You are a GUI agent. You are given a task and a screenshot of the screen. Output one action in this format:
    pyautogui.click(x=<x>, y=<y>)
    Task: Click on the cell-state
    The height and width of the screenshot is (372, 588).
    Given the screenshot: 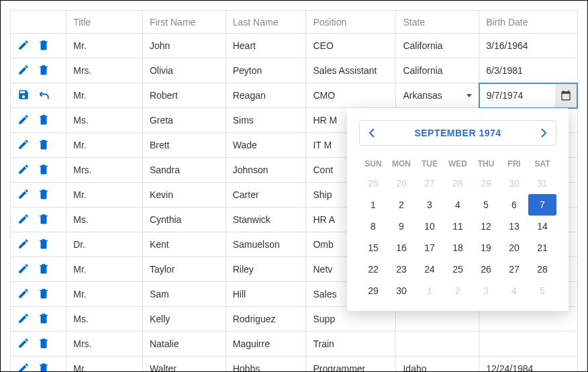 What is the action you would take?
    pyautogui.click(x=438, y=344)
    